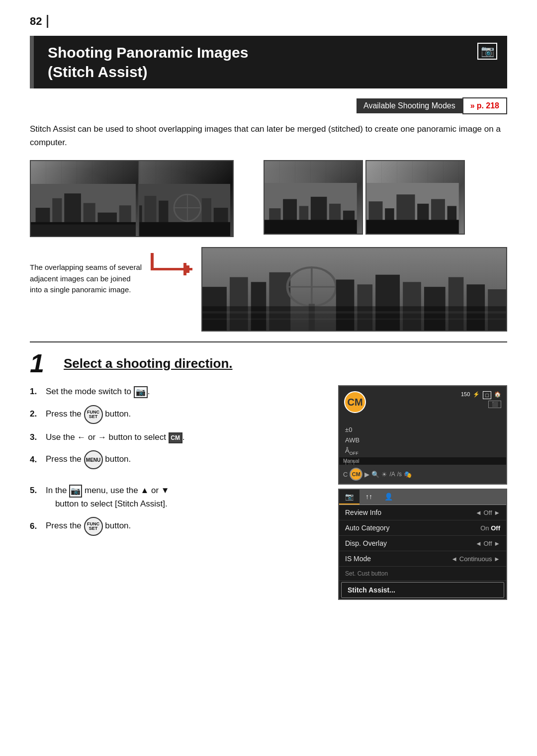  Describe the element at coordinates (148, 364) in the screenshot. I see `step-title: Select a shooting direction.` at that location.